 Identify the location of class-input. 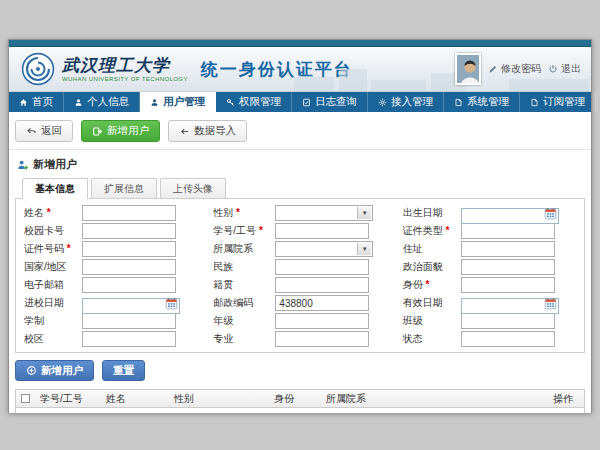
(508, 321).